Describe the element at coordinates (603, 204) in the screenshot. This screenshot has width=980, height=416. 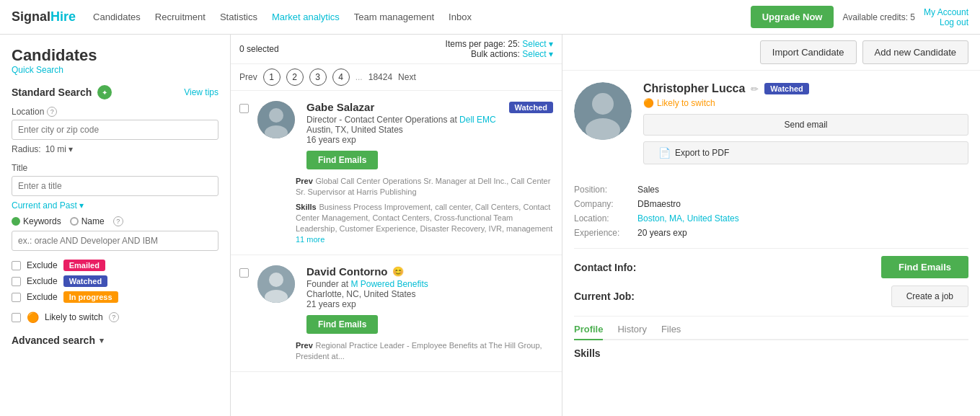
I see `company-key: Company:` at that location.